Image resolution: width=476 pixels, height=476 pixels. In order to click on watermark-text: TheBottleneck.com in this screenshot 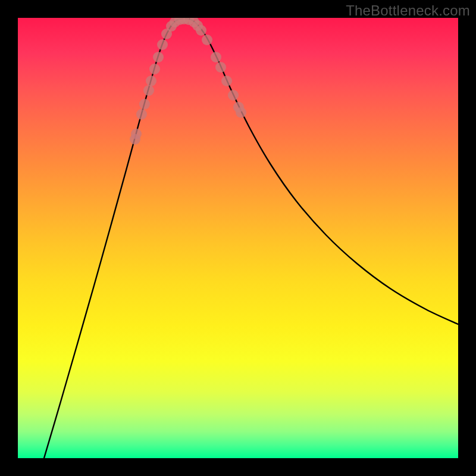, I will do `click(408, 11)`.